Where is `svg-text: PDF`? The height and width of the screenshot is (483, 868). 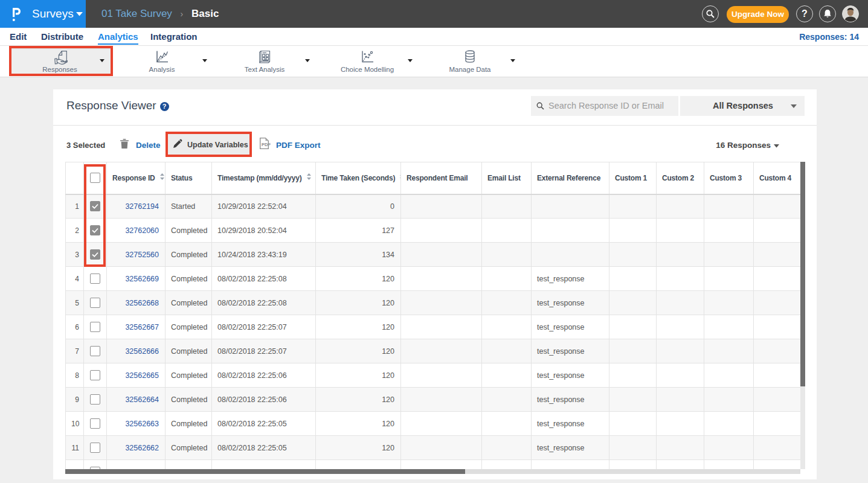 svg-text: PDF is located at coordinates (266, 145).